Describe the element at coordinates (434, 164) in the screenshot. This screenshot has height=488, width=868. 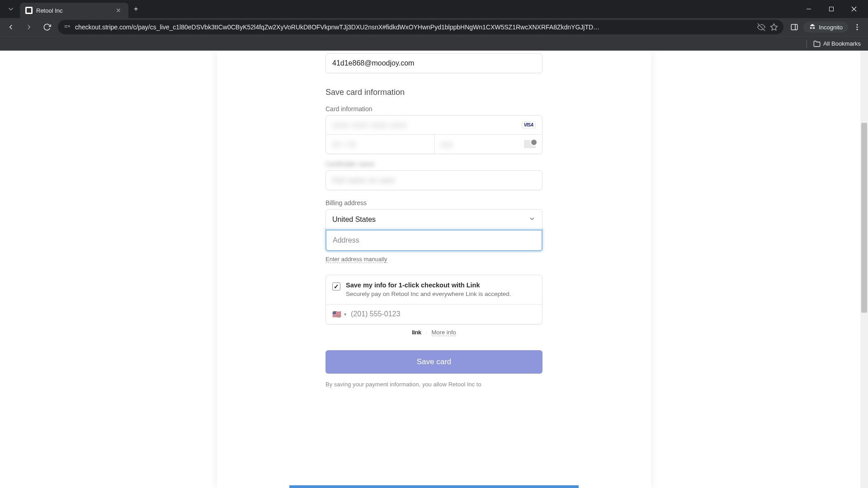
I see `cardholder-label-redacted: Cardholder name` at that location.